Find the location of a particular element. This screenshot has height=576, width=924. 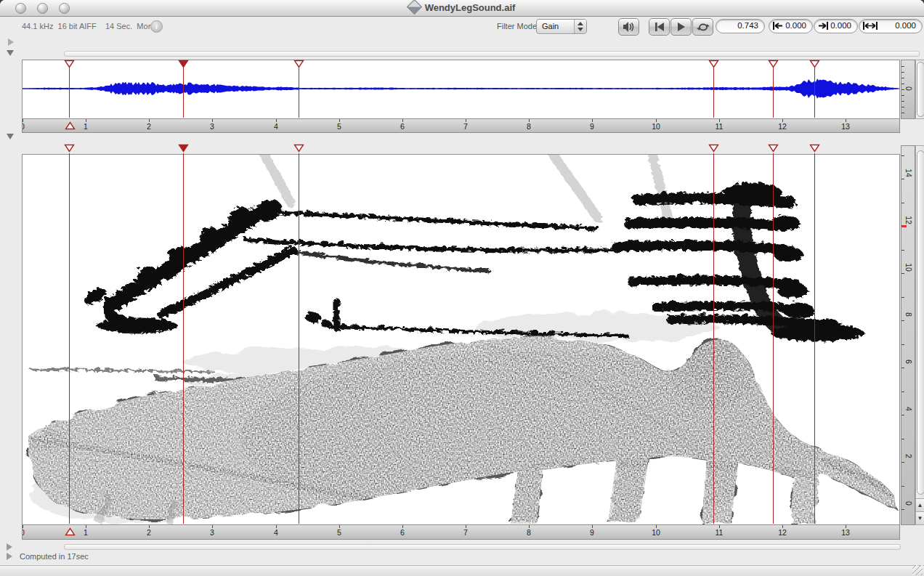

window-bottom-bar is located at coordinates (462, 571).